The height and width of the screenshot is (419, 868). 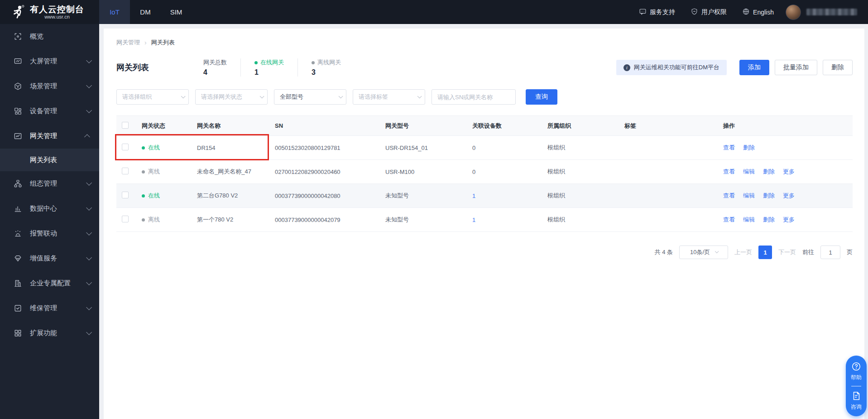 What do you see at coordinates (326, 67) in the screenshot?
I see `stat-offline: 离线网关3` at bounding box center [326, 67].